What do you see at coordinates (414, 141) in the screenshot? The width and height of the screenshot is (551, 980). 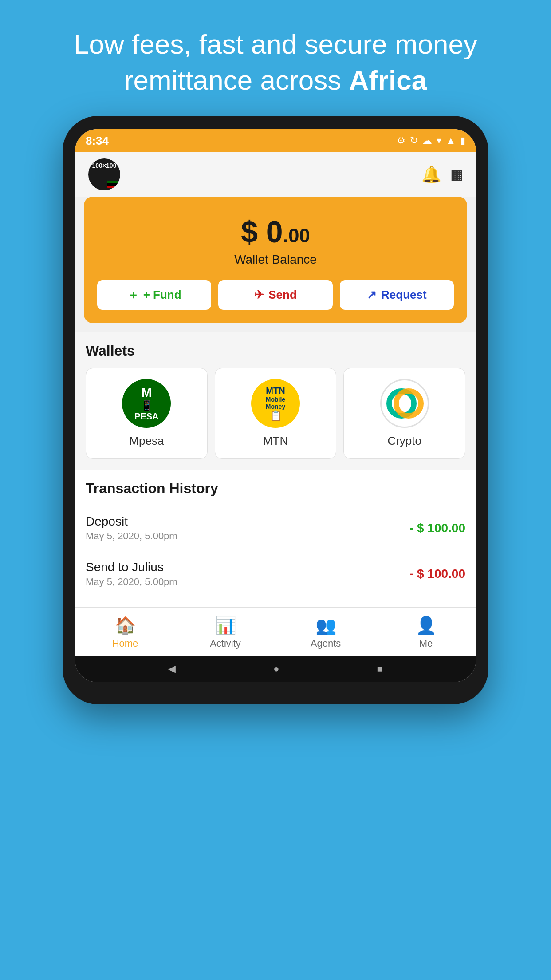 I see `sync-icon: ↻` at bounding box center [414, 141].